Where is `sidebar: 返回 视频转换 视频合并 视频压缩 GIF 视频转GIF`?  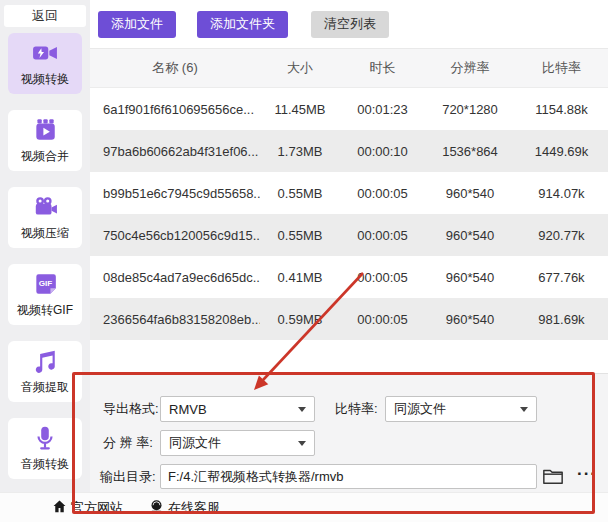 sidebar: 返回 视频转换 视频合并 视频压缩 GIF 视频转GIF is located at coordinates (45, 246).